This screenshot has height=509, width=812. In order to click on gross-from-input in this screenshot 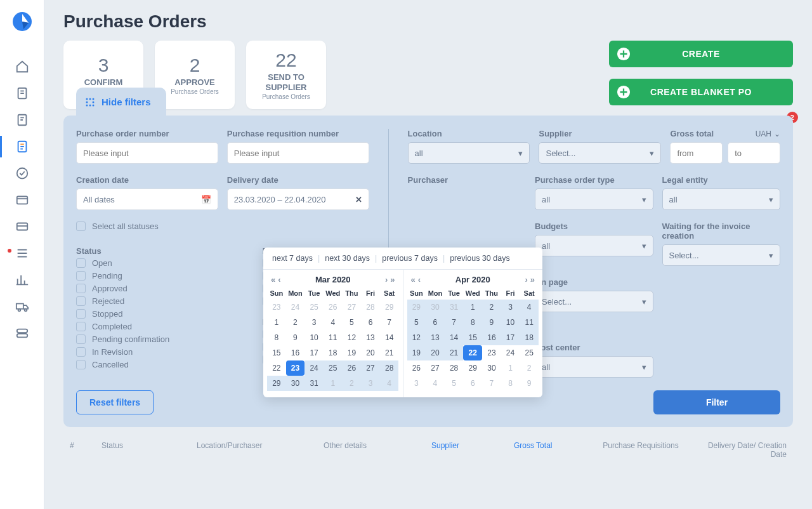, I will do `click(697, 153)`.